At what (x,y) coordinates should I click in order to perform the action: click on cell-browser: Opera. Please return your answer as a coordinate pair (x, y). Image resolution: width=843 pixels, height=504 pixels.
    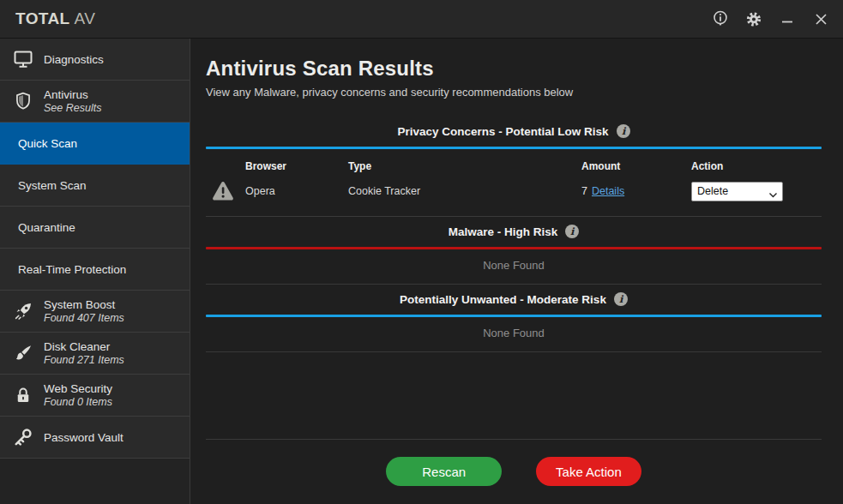
    Looking at the image, I should click on (297, 191).